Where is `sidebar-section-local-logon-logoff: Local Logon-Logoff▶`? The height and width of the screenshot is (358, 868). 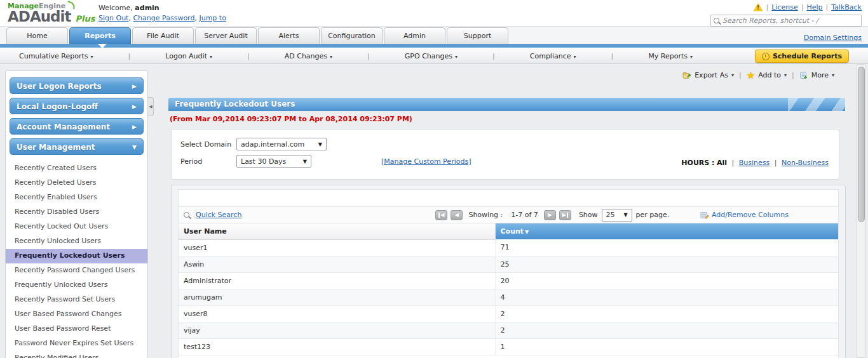 sidebar-section-local-logon-logoff: Local Logon-Logoff▶ is located at coordinates (76, 106).